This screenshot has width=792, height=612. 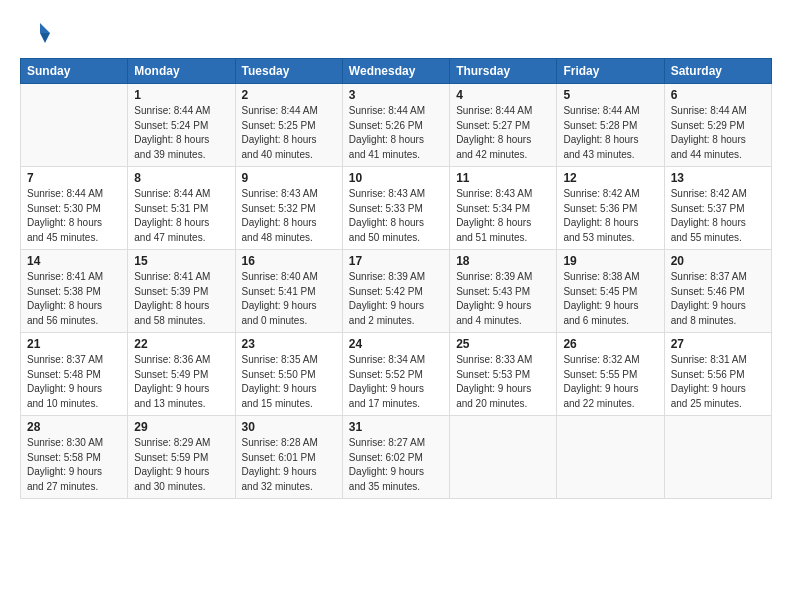 What do you see at coordinates (610, 382) in the screenshot?
I see `day-info: Sunrise: 8:32 AMSunset: 5:55 PMDaylight:…` at bounding box center [610, 382].